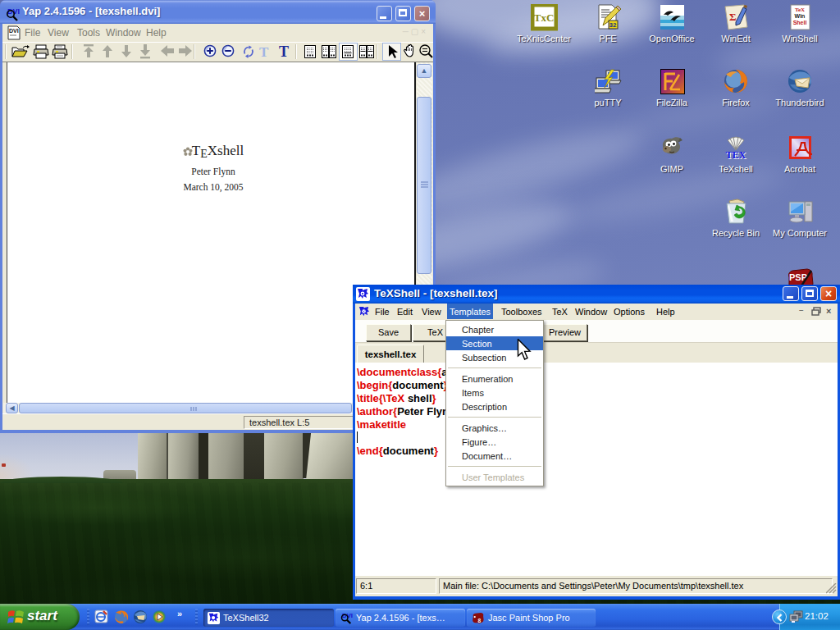  Describe the element at coordinates (612, 25) in the screenshot. I see `svg-text: 32` at that location.